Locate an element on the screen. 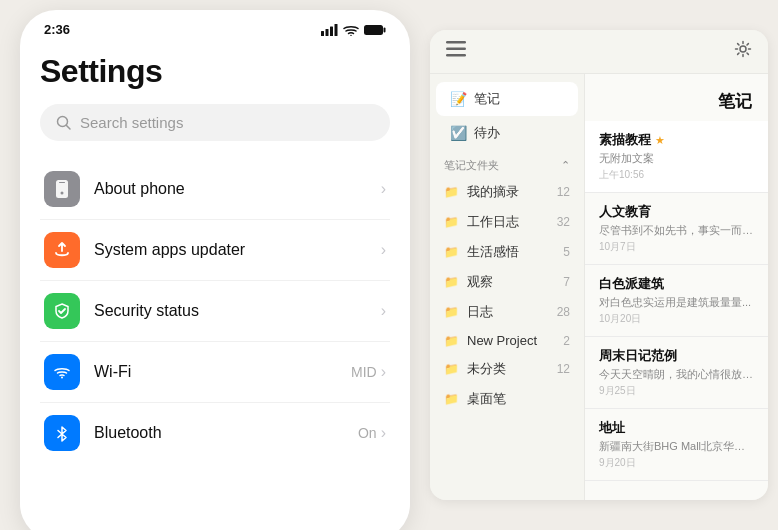 The image size is (778, 530). wifi-settings-icon is located at coordinates (62, 372).